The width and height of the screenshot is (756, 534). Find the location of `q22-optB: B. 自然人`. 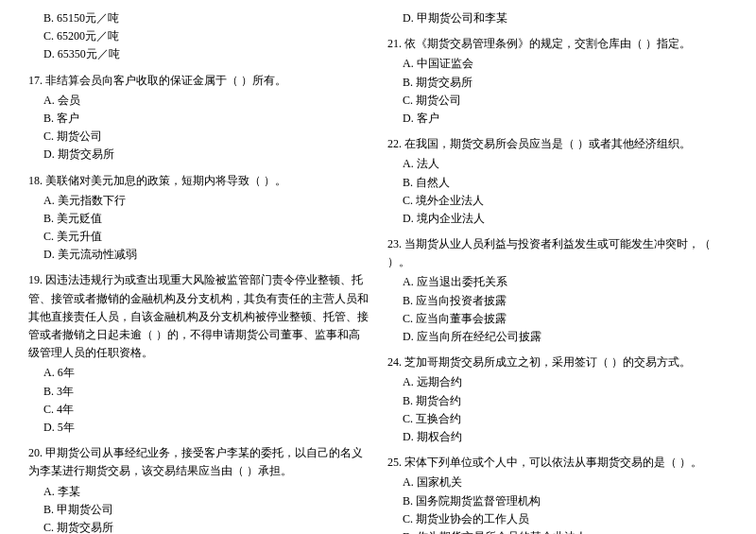

q22-optB: B. 自然人 is located at coordinates (558, 183).